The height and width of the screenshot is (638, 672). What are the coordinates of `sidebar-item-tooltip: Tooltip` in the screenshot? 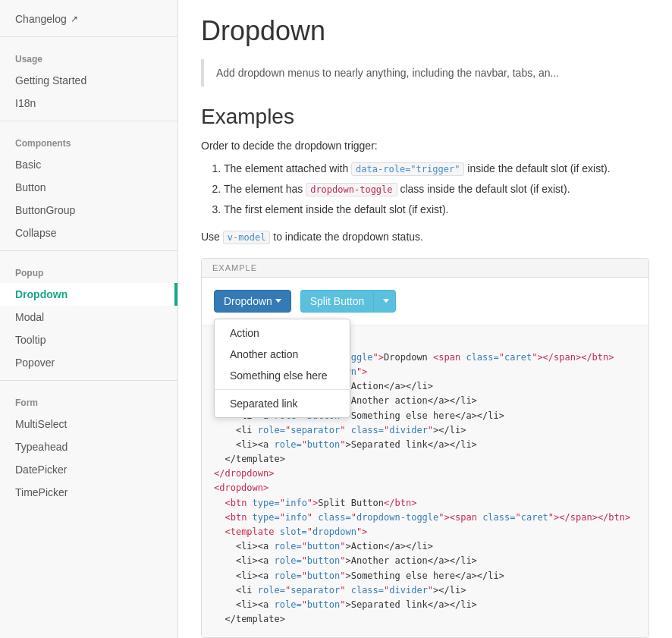 It's located at (89, 340).